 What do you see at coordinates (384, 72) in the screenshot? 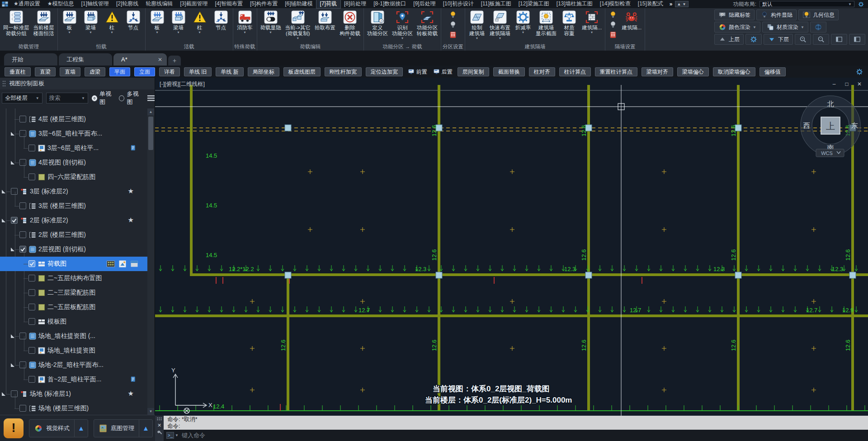
I see `toolbar-button: 定位边加宽` at bounding box center [384, 72].